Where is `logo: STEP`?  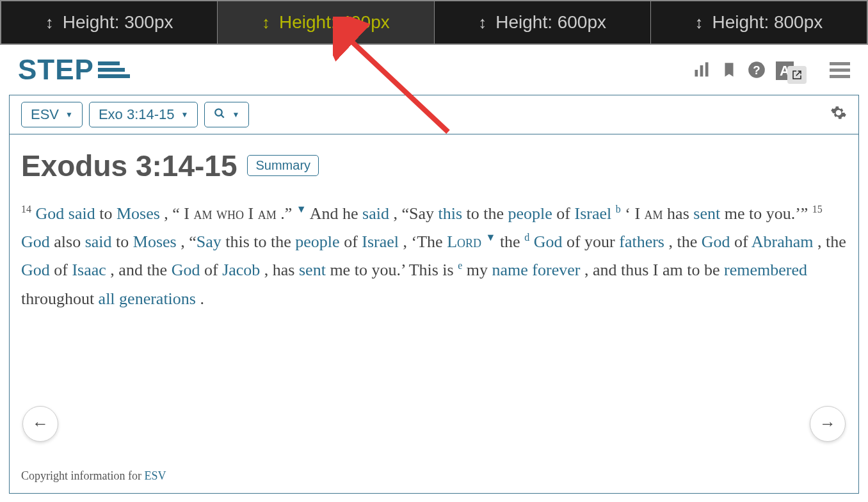
logo: STEP is located at coordinates (74, 70).